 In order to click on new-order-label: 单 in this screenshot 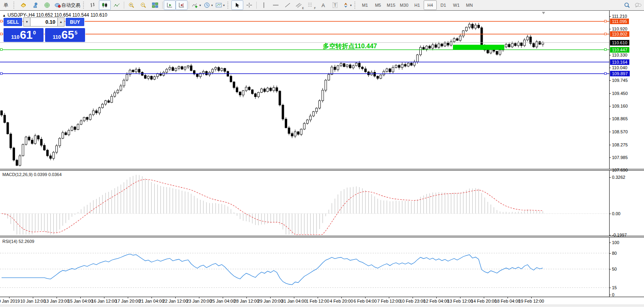, I will do `click(6, 6)`.